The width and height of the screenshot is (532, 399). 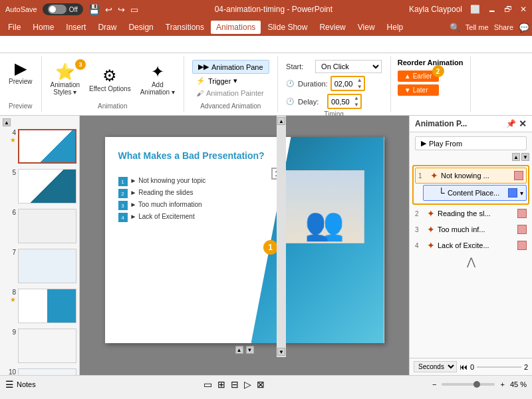 What do you see at coordinates (471, 245) in the screenshot?
I see `anim-item-4: 4 ✦ Lack of Excite...` at bounding box center [471, 245].